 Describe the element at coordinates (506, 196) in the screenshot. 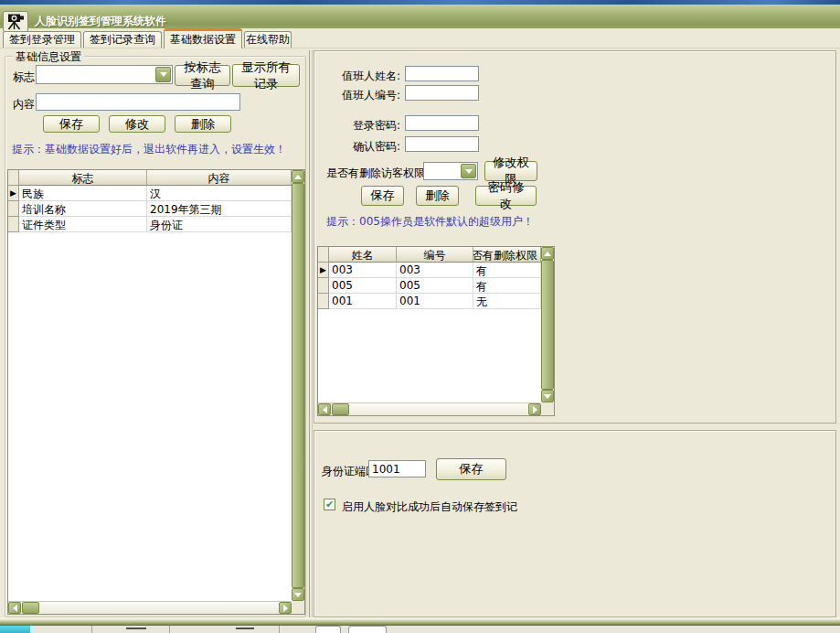

I see `button-label: 密码修改` at that location.